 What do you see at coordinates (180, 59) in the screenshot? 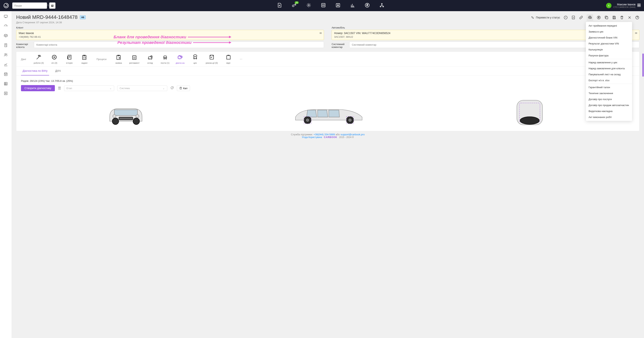
I see `tab-diagno: діагно-ка` at bounding box center [180, 59].